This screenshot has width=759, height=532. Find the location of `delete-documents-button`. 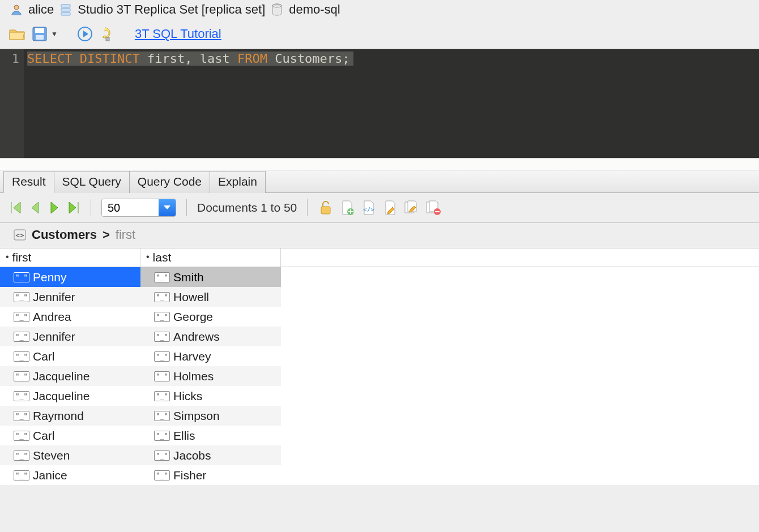

delete-documents-button is located at coordinates (433, 208).